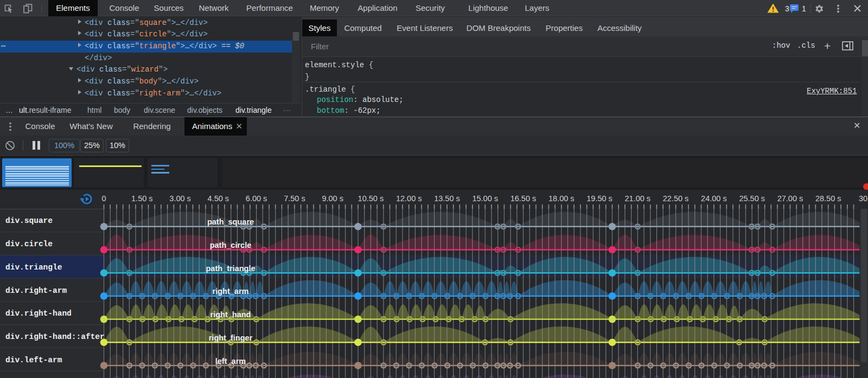 This screenshot has height=378, width=868. I want to click on svg-text: div.right-arm, so click(36, 291).